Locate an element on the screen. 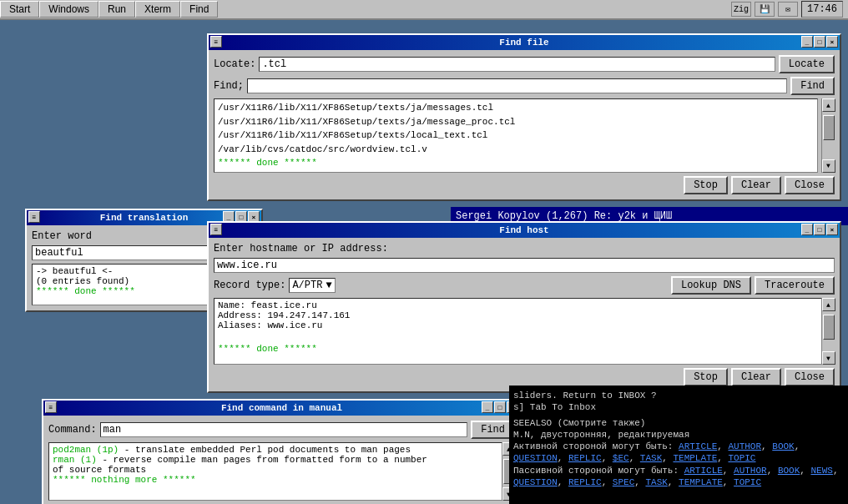 The height and width of the screenshot is (504, 848). term-seealso: SEEALSO (Смотрите также) is located at coordinates (679, 423).